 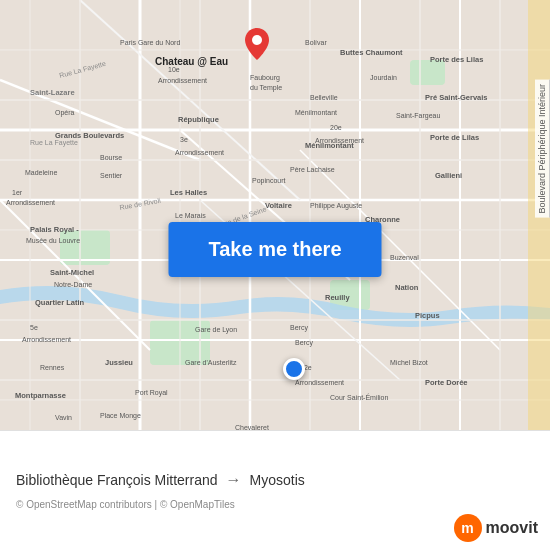 I want to click on svg-text: Belleville, so click(x=324, y=98).